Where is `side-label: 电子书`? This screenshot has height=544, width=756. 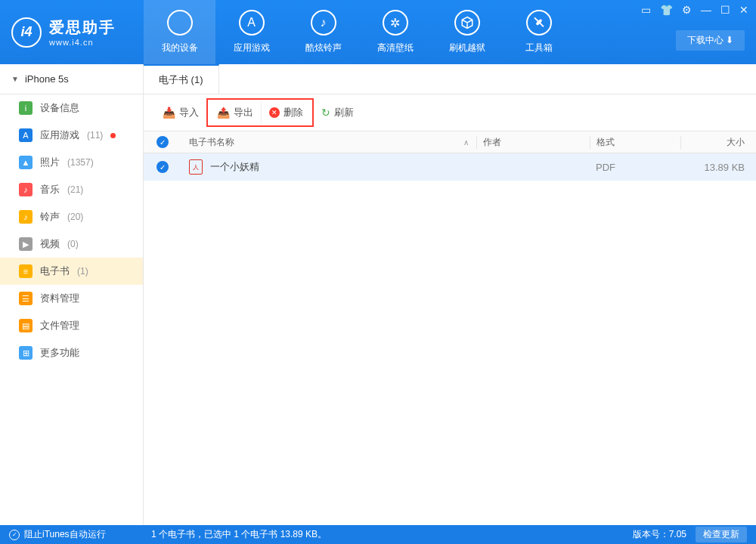 side-label: 电子书 is located at coordinates (54, 271).